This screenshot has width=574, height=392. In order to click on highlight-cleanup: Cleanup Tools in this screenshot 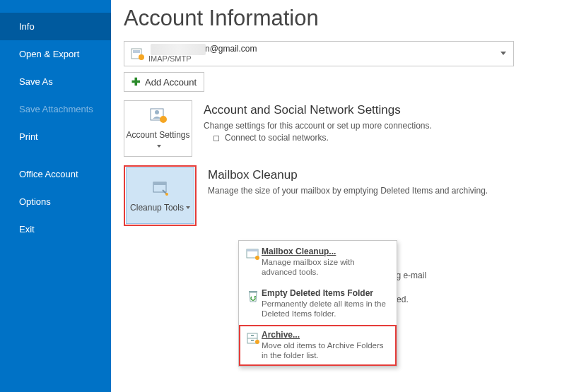, I will do `click(160, 196)`.